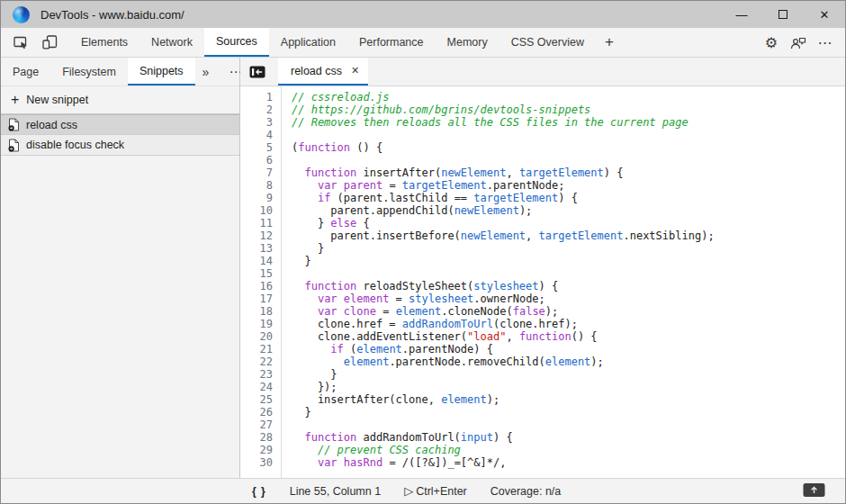 The height and width of the screenshot is (504, 846). What do you see at coordinates (323, 72) in the screenshot?
I see `editor-tab-reload-css: reload css ✕` at bounding box center [323, 72].